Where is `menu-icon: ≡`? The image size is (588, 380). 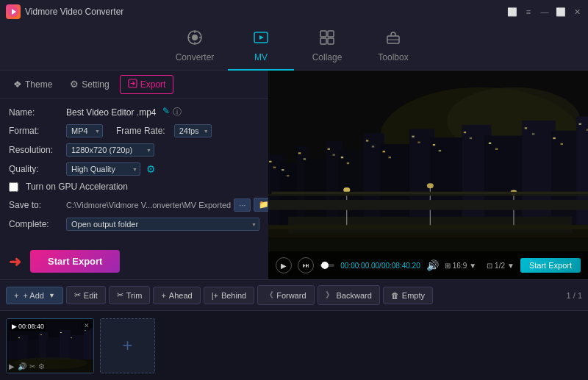
menu-icon: ≡ is located at coordinates (528, 12).